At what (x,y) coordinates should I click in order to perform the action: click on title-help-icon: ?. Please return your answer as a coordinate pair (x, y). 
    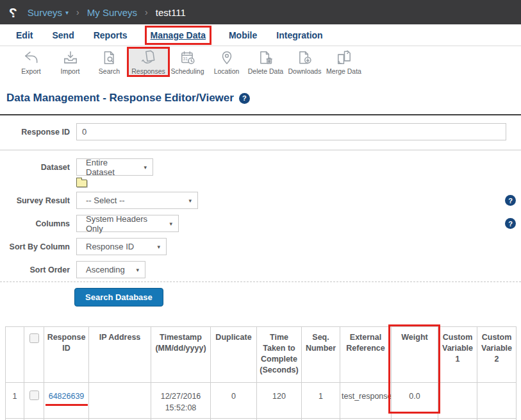
    Looking at the image, I should click on (245, 99).